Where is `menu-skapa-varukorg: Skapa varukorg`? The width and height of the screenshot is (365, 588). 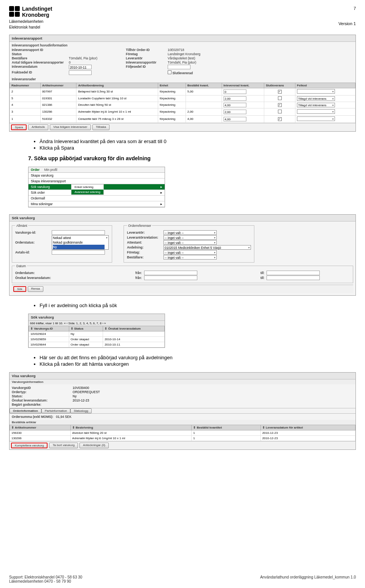 menu-skapa-varukorg: Skapa varukorg is located at coordinates (97, 176).